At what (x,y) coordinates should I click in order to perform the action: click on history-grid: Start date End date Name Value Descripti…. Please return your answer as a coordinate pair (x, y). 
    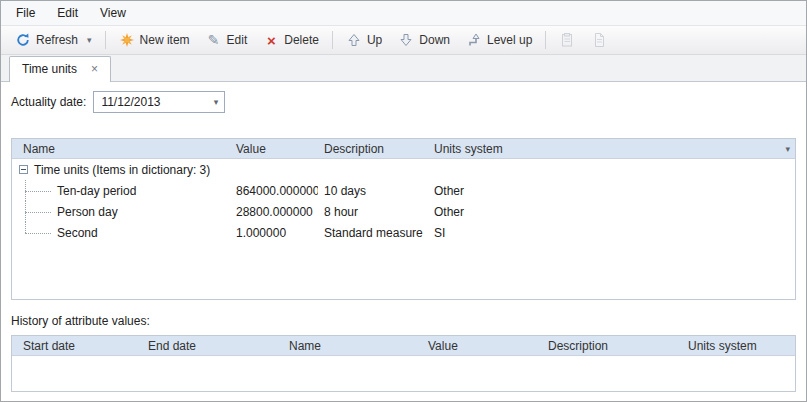
    Looking at the image, I should click on (404, 364).